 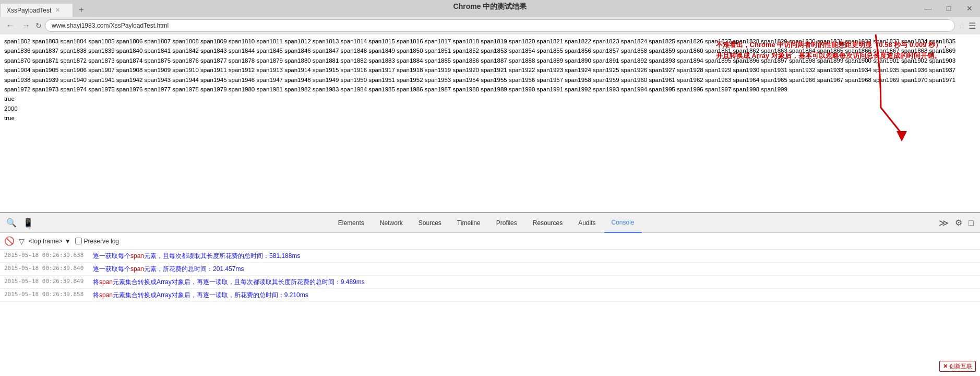 I want to click on time-value: 581.188ms, so click(x=285, y=256).